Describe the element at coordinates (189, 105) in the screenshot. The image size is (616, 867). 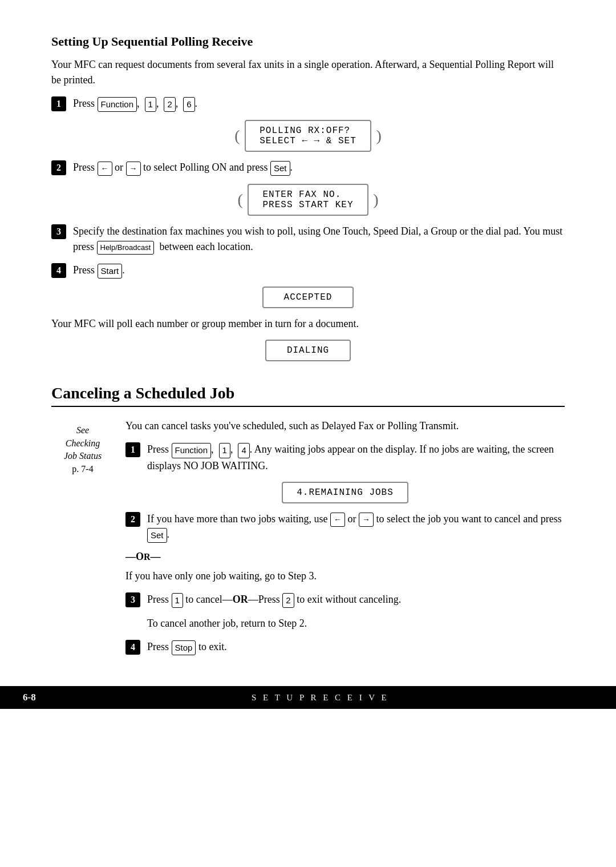
I see `key-6: 6` at that location.